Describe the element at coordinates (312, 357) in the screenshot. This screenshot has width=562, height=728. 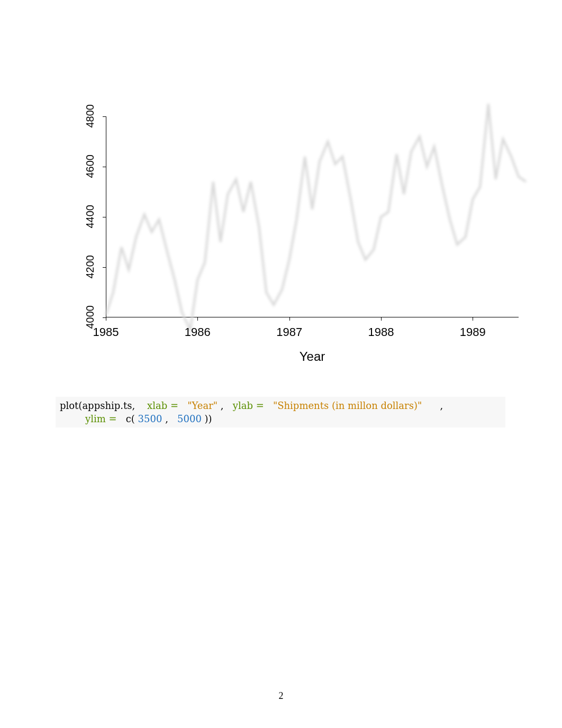
I see `x-axis-label: Year` at that location.